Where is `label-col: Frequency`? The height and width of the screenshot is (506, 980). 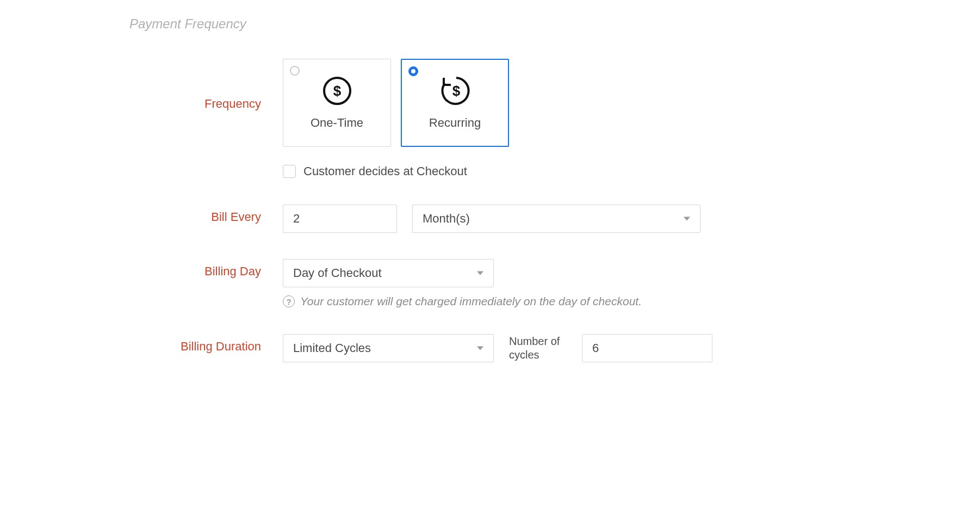 label-col: Frequency is located at coordinates (141, 85).